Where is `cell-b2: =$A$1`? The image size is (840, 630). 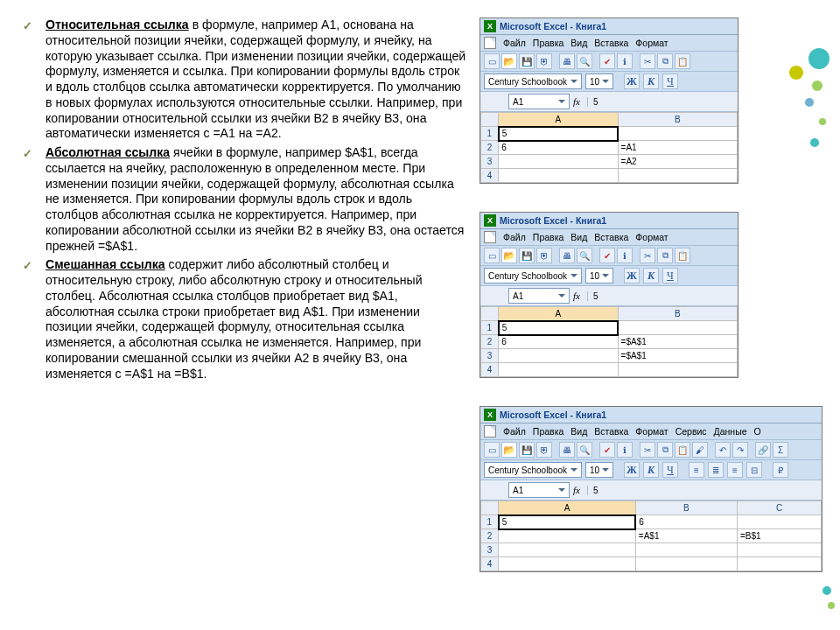 cell-b2: =$A$1 is located at coordinates (677, 342).